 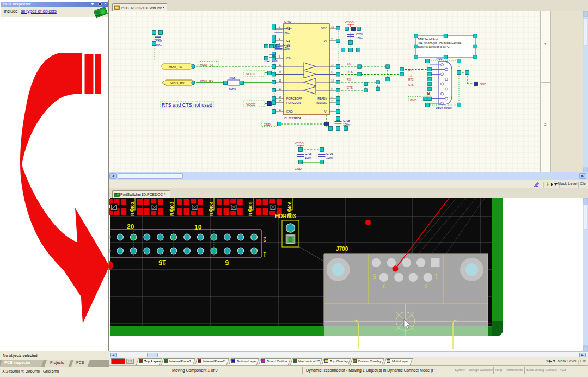 I want to click on svg-text: 14, so click(x=333, y=81).